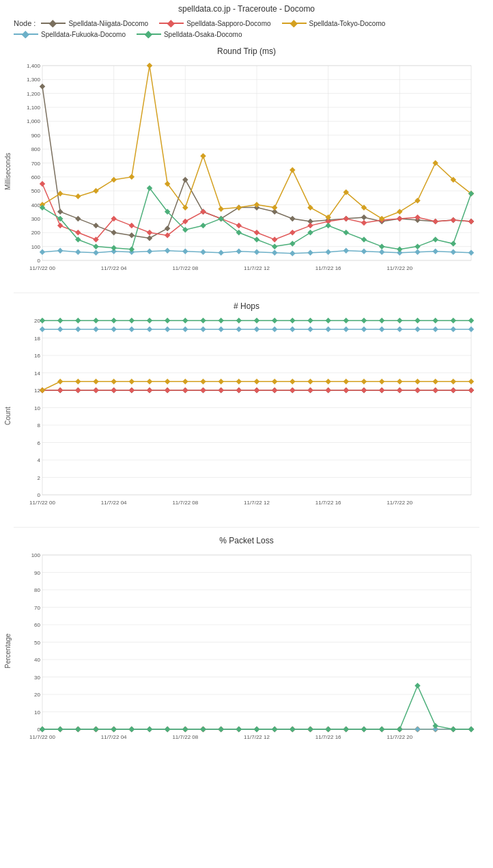 This screenshot has height=868, width=493. Describe the element at coordinates (37, 591) in the screenshot. I see `svg-text: 80` at that location.